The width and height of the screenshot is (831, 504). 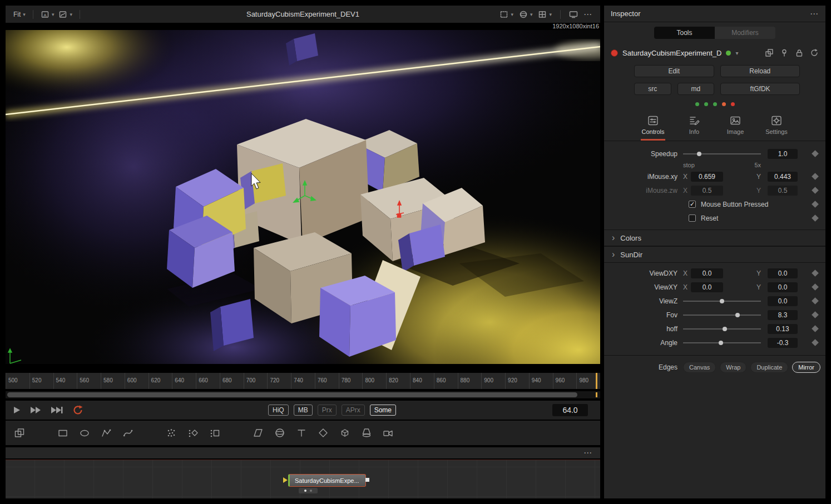 What do you see at coordinates (684, 33) in the screenshot?
I see `tab-tools: Tools` at bounding box center [684, 33].